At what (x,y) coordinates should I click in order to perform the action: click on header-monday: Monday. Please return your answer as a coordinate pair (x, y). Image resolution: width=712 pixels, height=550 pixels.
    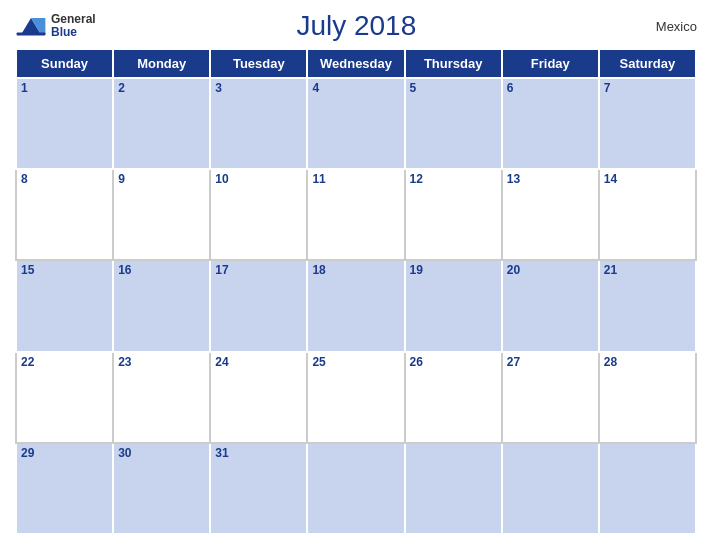
    Looking at the image, I should click on (162, 64).